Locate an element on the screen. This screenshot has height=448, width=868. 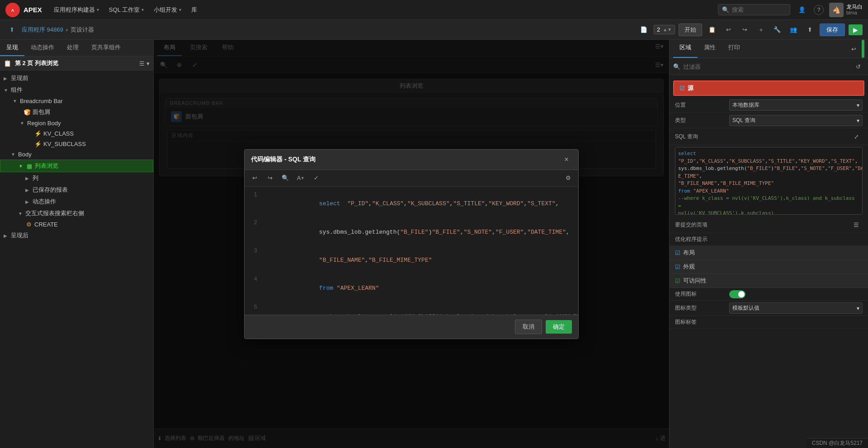
sidebar-item-list-view: ▼ ▦ 列表浏览 is located at coordinates (77, 166).